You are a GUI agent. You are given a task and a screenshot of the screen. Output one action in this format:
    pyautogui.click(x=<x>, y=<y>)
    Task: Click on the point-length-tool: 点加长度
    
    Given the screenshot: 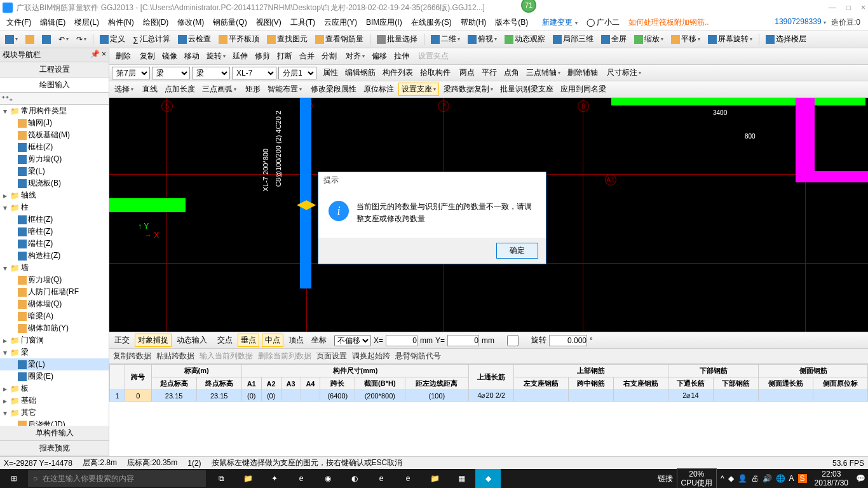 What is the action you would take?
    pyautogui.click(x=180, y=89)
    